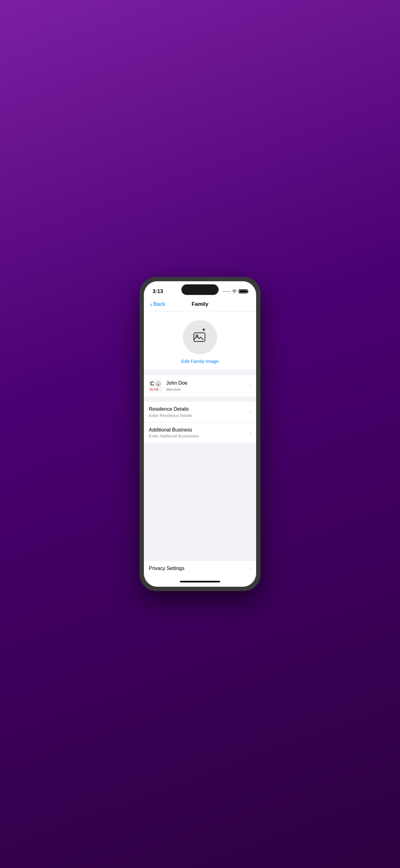  What do you see at coordinates (200, 290) in the screenshot?
I see `dynamic-island` at bounding box center [200, 290].